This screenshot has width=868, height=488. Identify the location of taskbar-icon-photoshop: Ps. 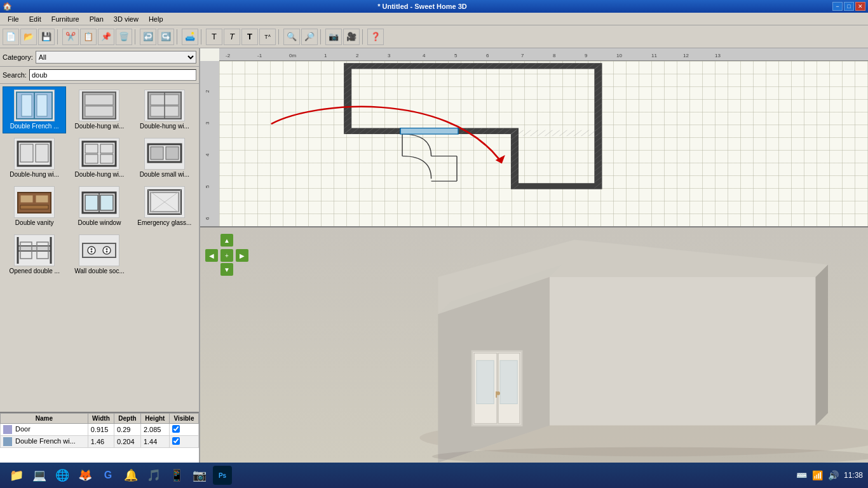
(222, 475).